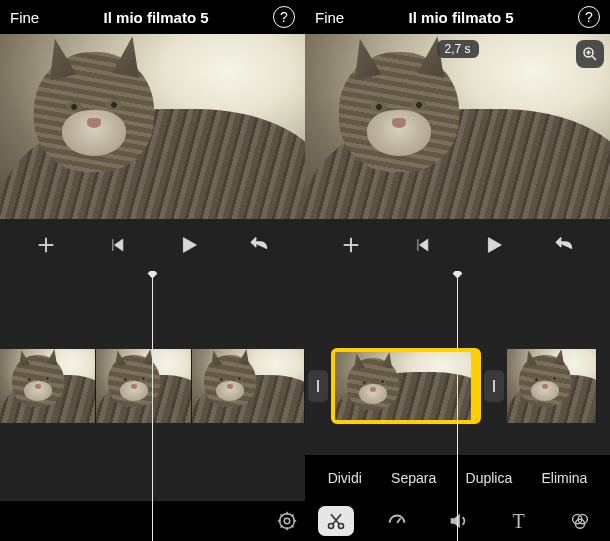 The image size is (610, 541). I want to click on text-tool: T, so click(519, 521).